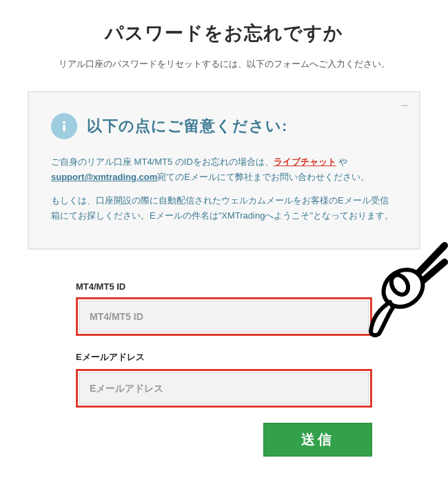  What do you see at coordinates (224, 208) in the screenshot?
I see `notice-paragraph-2: もしくは、口座開設の際に自動配信されたウェルカムメールをお客様のEメール受信箱に…` at bounding box center [224, 208].